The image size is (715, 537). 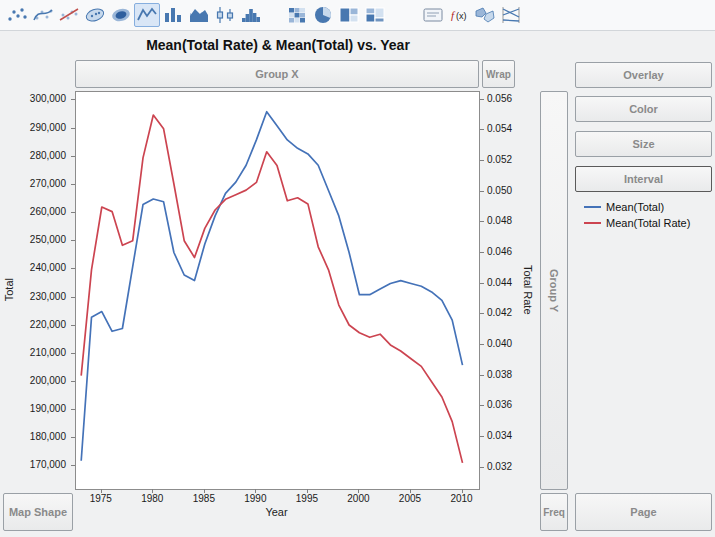 I want to click on toolbar-mosaic-button, so click(x=375, y=15).